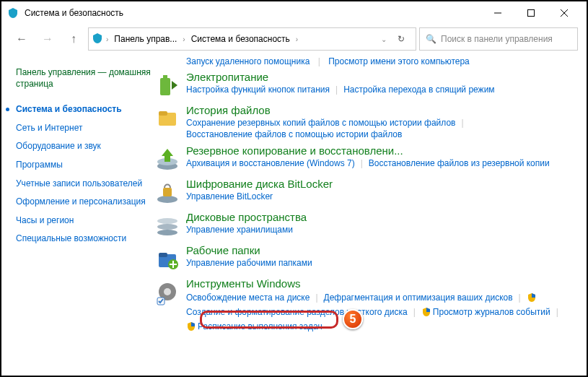 The height and width of the screenshot is (377, 588). Describe the element at coordinates (384, 39) in the screenshot. I see `chevron-down-icon: ⌄` at that location.